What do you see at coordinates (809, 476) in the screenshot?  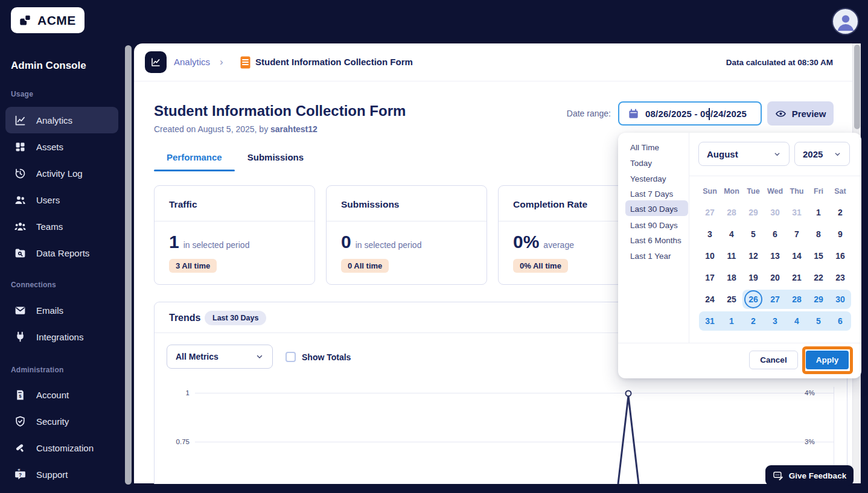 I see `give-feedback-button: Give Feedback` at bounding box center [809, 476].